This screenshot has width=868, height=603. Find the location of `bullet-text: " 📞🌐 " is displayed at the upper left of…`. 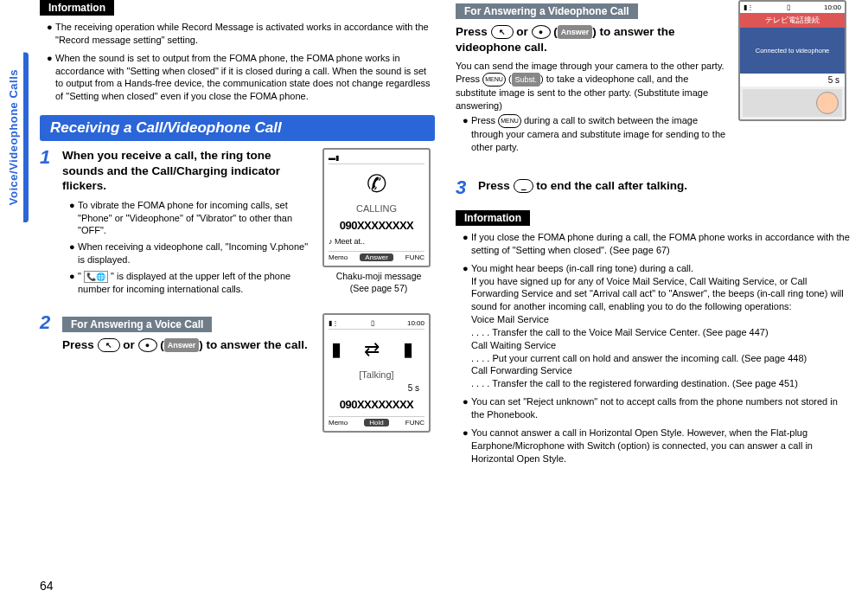

bullet-text: " 📞🌐 " is displayed at the upper left of… is located at coordinates (195, 283).